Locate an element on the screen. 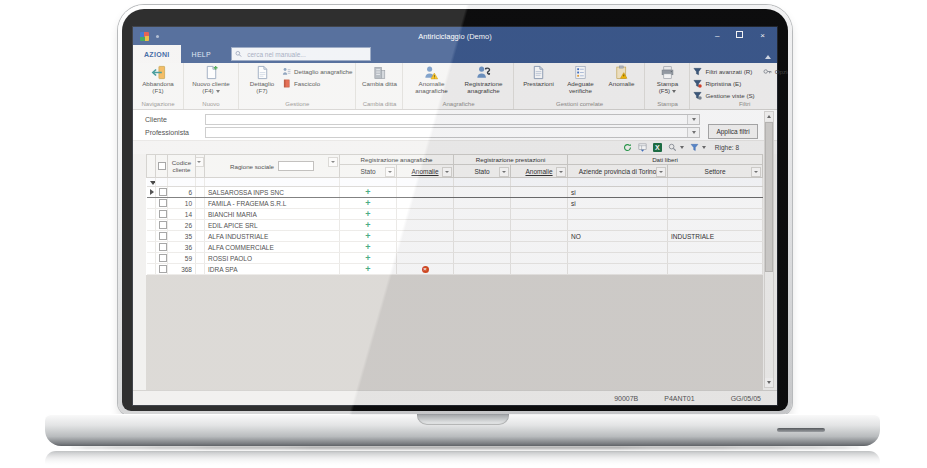 Image resolution: width=927 pixels, height=468 pixels. table-row: 368 IDRA SPA + × is located at coordinates (455, 270).